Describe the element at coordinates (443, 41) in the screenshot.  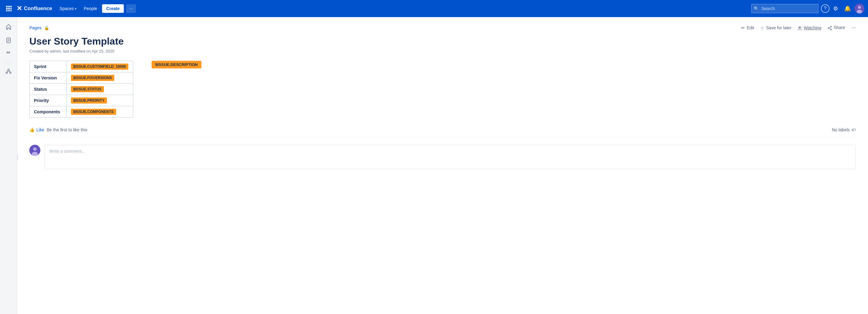
I see `page-title: User Story Template` at that location.